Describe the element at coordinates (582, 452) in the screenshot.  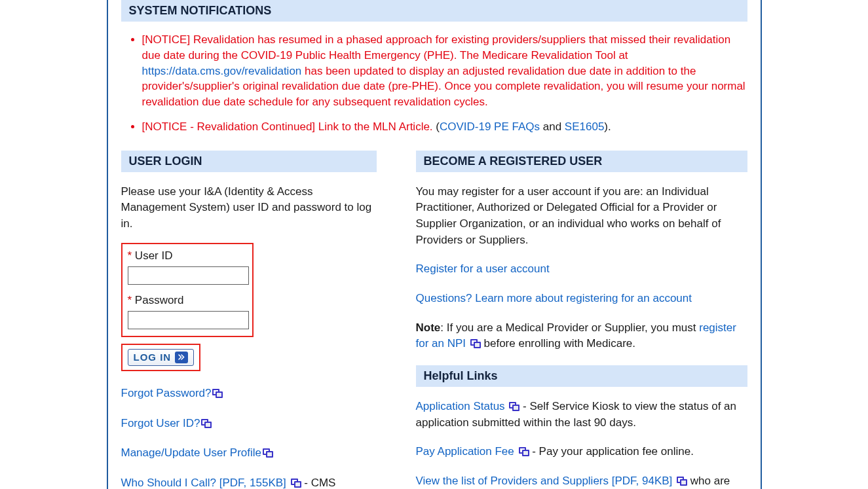
I see `helpful-item: Pay Application Fee - Pay your applicati…` at that location.